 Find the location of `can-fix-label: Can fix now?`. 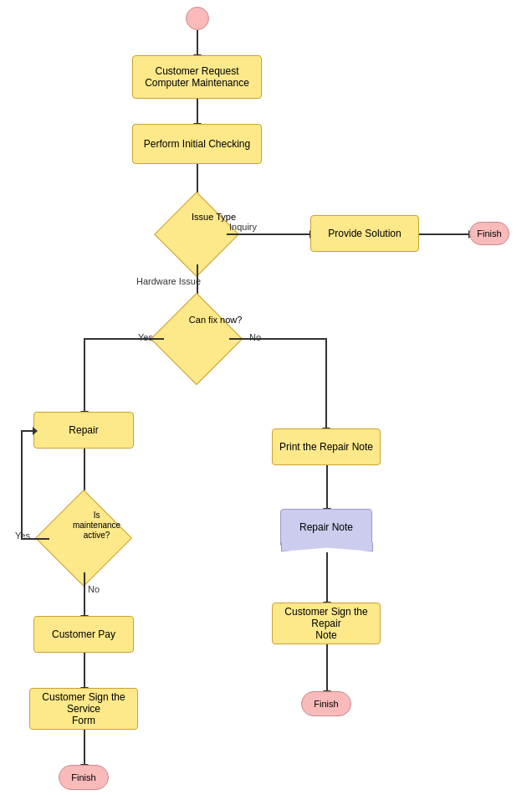

can-fix-label: Can fix now? is located at coordinates (216, 320).